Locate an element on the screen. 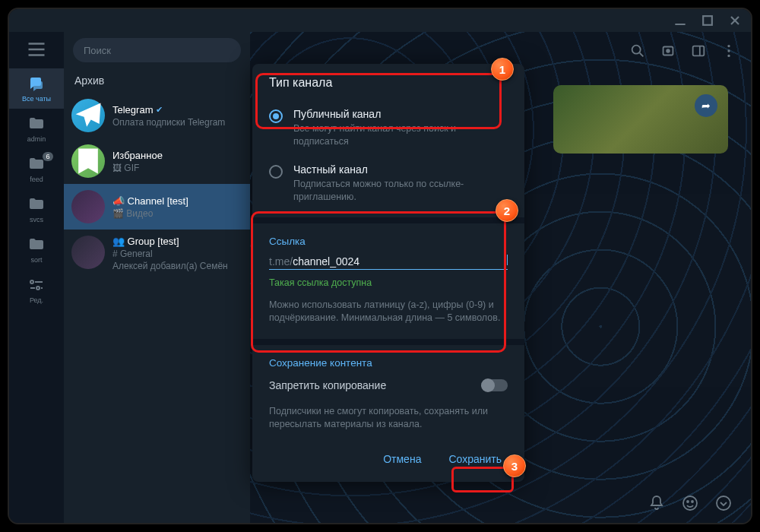  chat-preview: 🎬 Видео is located at coordinates (178, 214).